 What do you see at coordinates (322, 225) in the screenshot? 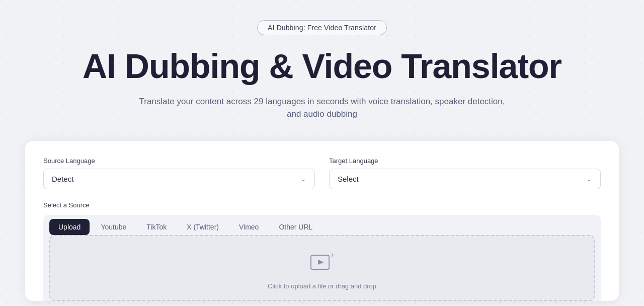
I see `tab-bar: Upload Youtube TikTok X (Twitter) Vimeo …` at bounding box center [322, 225].